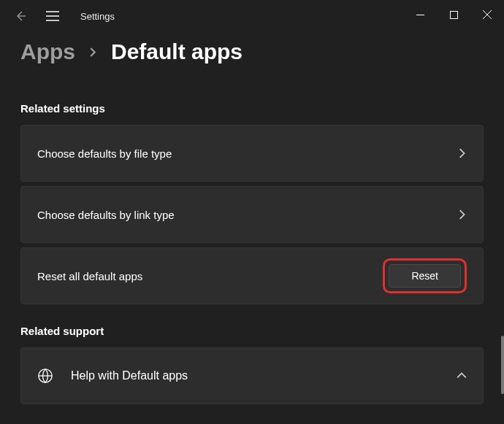 The image size is (504, 424). Describe the element at coordinates (20, 16) in the screenshot. I see `back-button` at that location.